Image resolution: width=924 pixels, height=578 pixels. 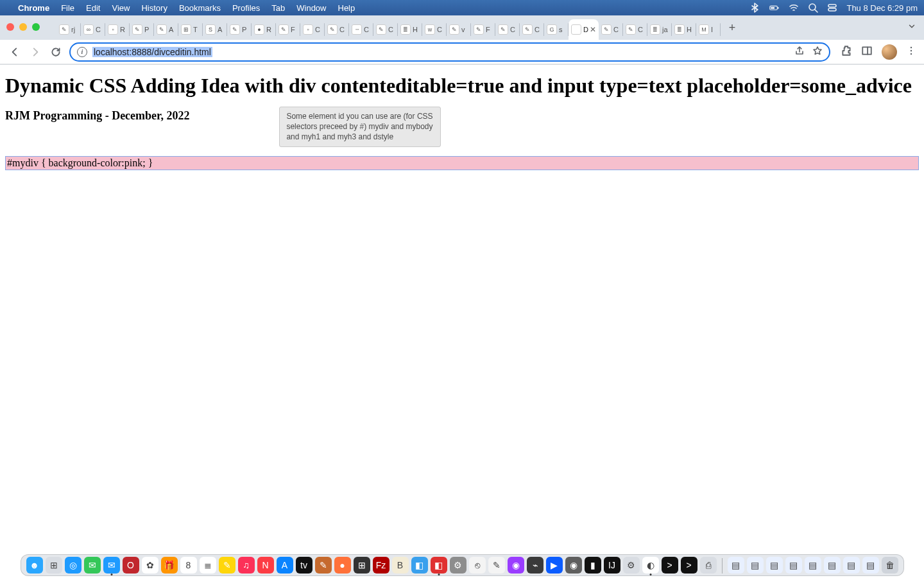 I want to click on dock-music-icon: ♫, so click(x=246, y=565).